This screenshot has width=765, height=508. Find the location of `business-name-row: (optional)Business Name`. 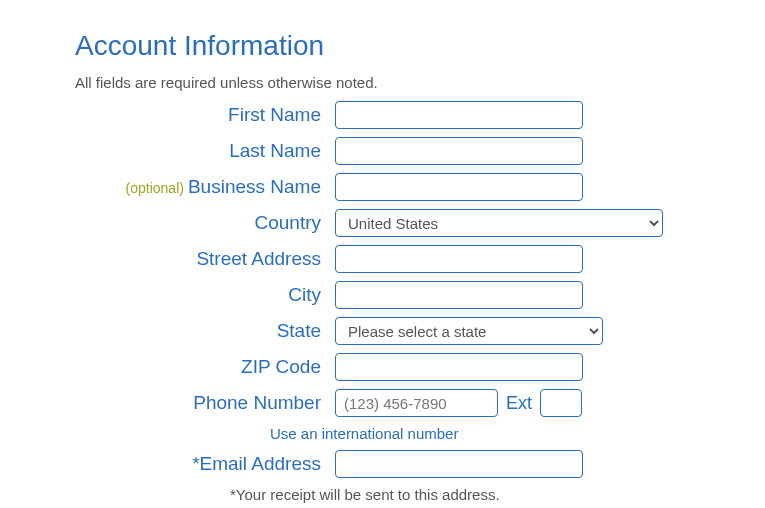

business-name-row: (optional)Business Name is located at coordinates (415, 187).